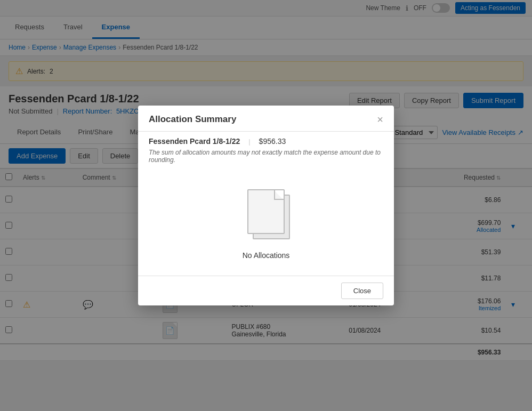 Image resolution: width=532 pixels, height=411 pixels. I want to click on modal-report-name: Fessenden Pcard 1/8-1/22, so click(194, 141).